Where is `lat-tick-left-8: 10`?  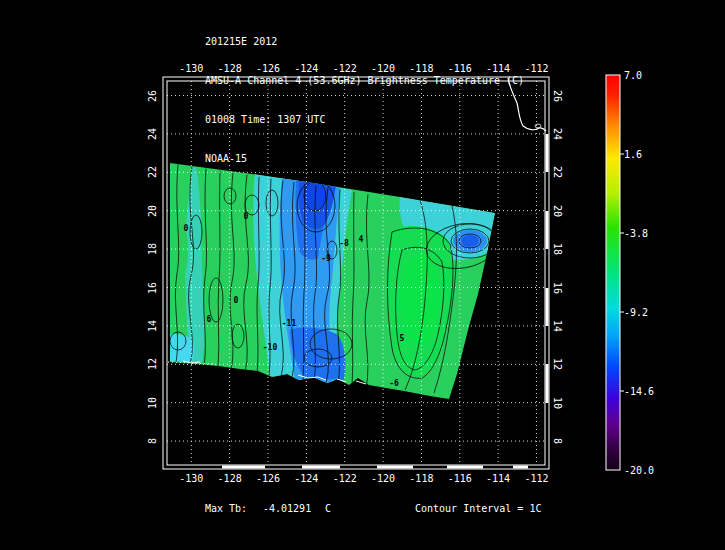
lat-tick-left-8: 10 is located at coordinates (152, 403).